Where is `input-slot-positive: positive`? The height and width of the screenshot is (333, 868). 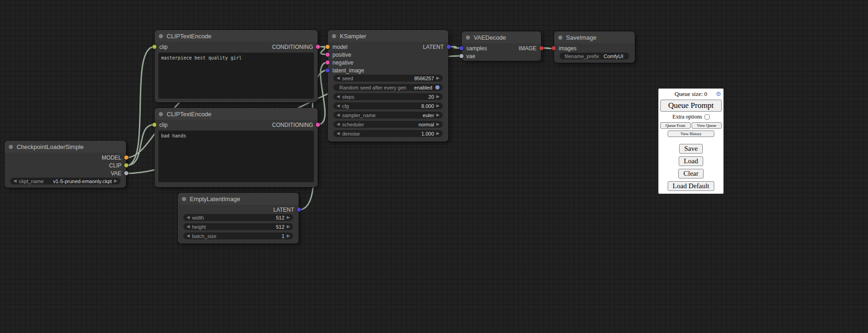
input-slot-positive: positive is located at coordinates (340, 55).